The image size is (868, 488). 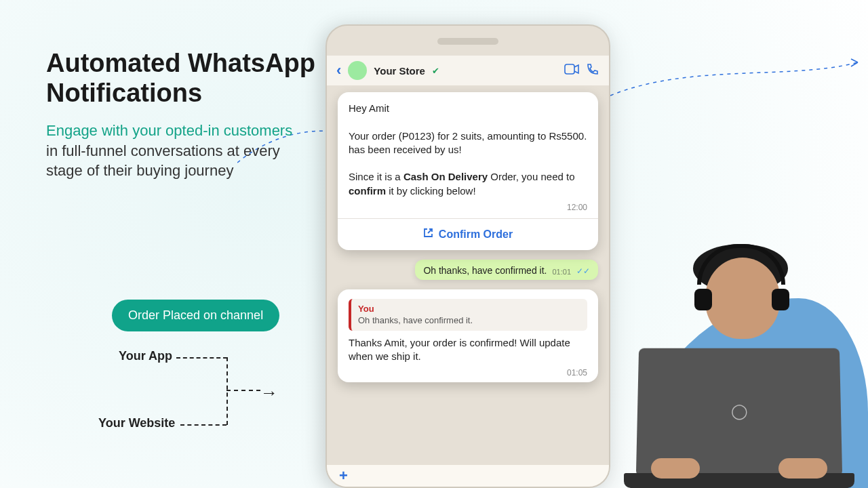 What do you see at coordinates (269, 393) in the screenshot?
I see `arrow-right-icon: →` at bounding box center [269, 393].